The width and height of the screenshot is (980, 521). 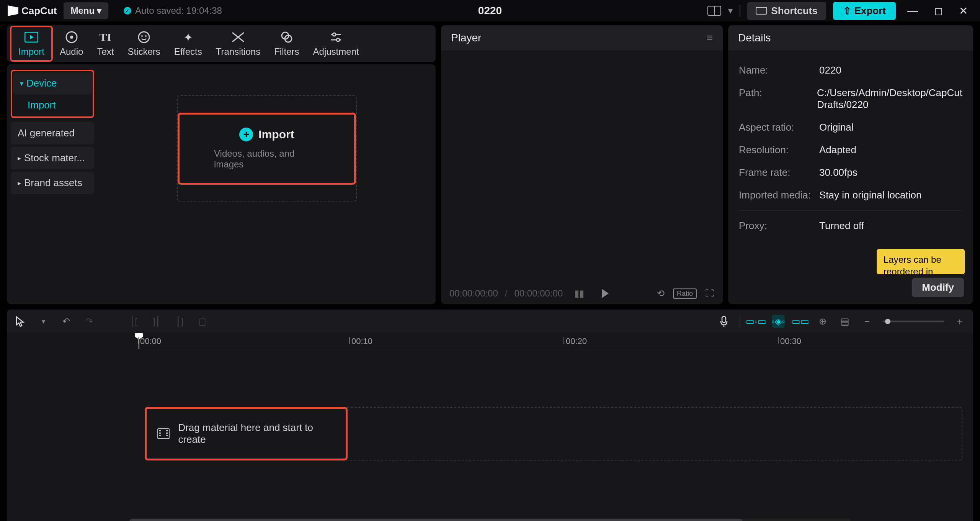 I want to click on more-icon: ≡, so click(x=710, y=38).